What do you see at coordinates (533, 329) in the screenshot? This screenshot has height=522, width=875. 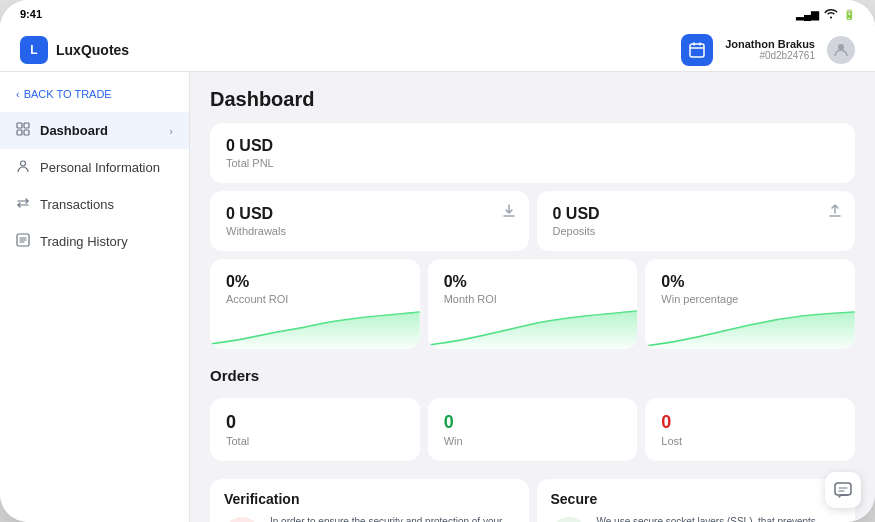 I see `month-roi-chart` at bounding box center [533, 329].